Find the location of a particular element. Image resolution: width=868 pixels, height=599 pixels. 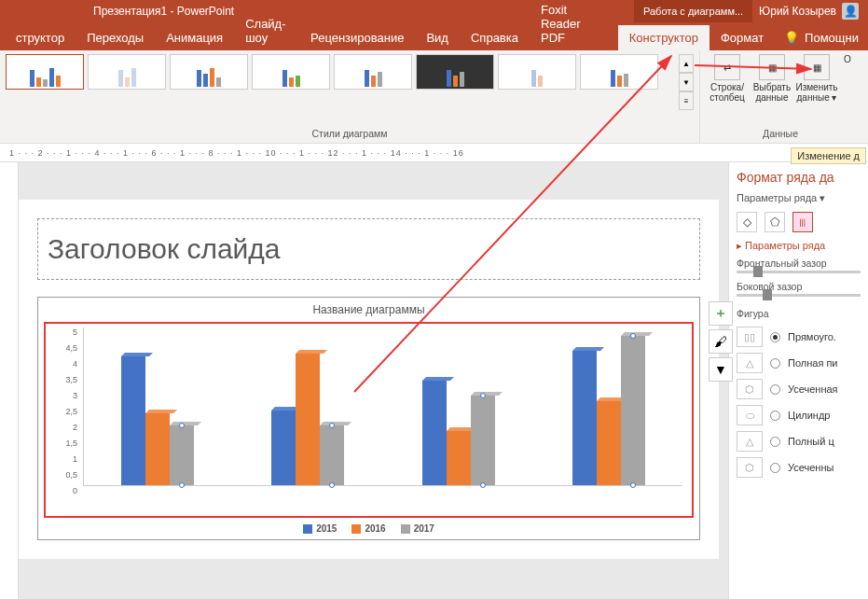

front-gap-slider is located at coordinates (798, 272).